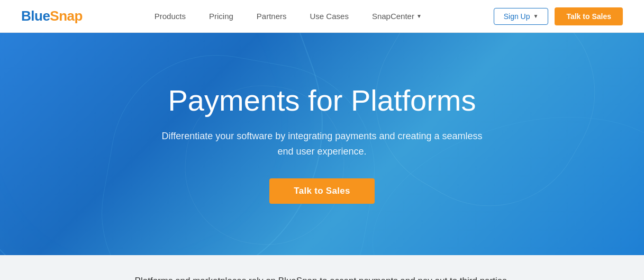 The height and width of the screenshot is (280, 644). I want to click on hero-title: Payments for Platforms, so click(322, 101).